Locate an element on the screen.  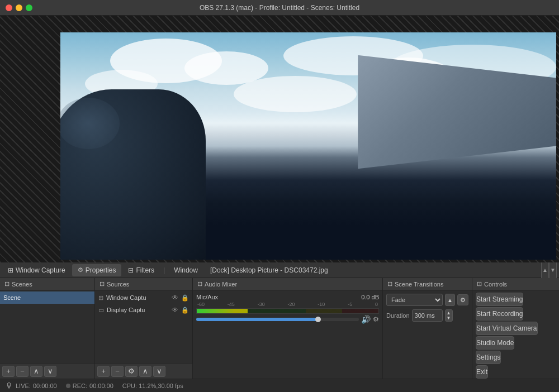
filter-icon: ⊟ is located at coordinates (131, 270).